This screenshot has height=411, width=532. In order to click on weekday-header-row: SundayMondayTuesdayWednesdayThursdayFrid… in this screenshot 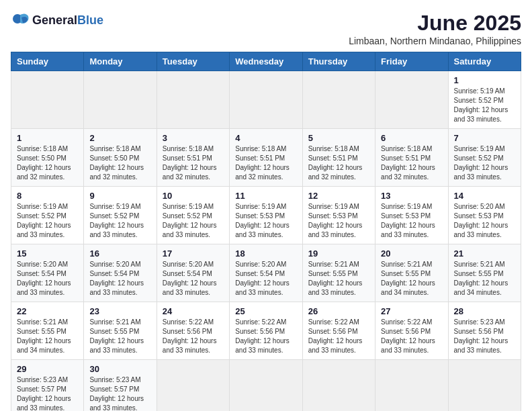, I will do `click(266, 62)`.